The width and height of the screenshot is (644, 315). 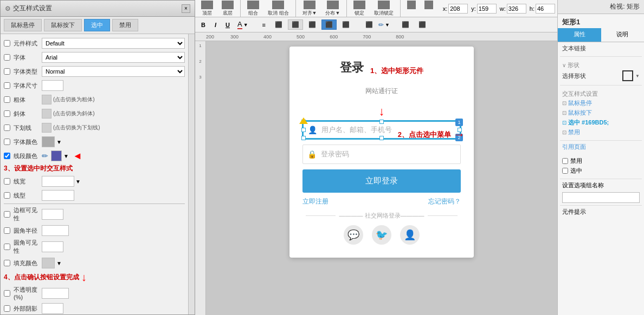 What do you see at coordinates (7, 156) in the screenshot?
I see `line-color-checkbox` at bounding box center [7, 156].